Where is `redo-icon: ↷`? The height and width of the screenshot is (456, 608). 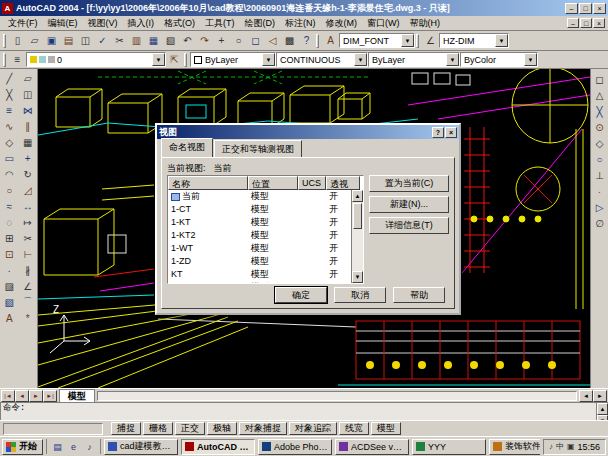
redo-icon: ↷ is located at coordinates (204, 41).